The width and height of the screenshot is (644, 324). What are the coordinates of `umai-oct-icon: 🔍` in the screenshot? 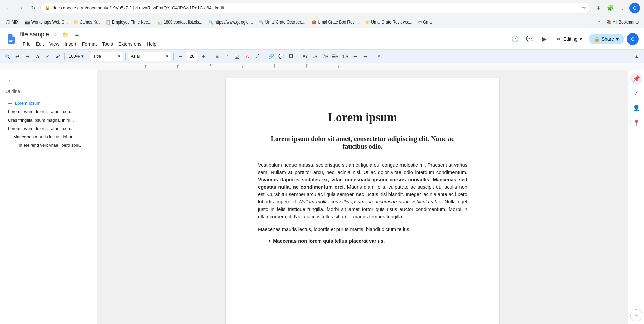 It's located at (262, 22).